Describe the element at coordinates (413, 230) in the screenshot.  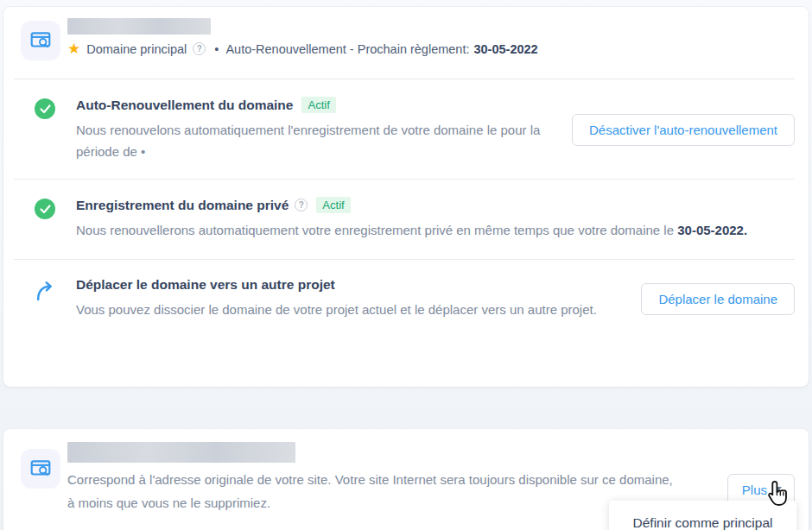
I see `section-description: Nous renouvellerons automatiquement votr…` at that location.